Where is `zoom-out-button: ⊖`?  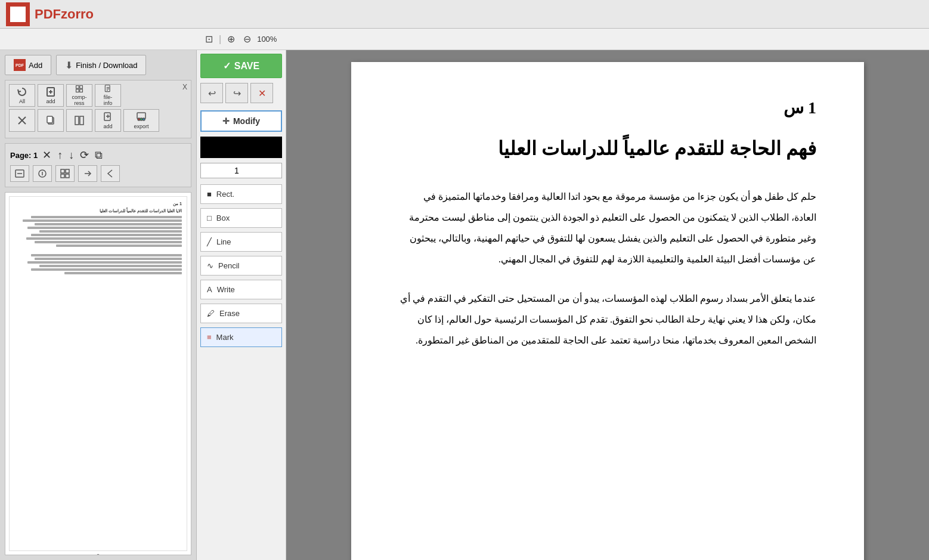
zoom-out-button: ⊖ is located at coordinates (247, 39).